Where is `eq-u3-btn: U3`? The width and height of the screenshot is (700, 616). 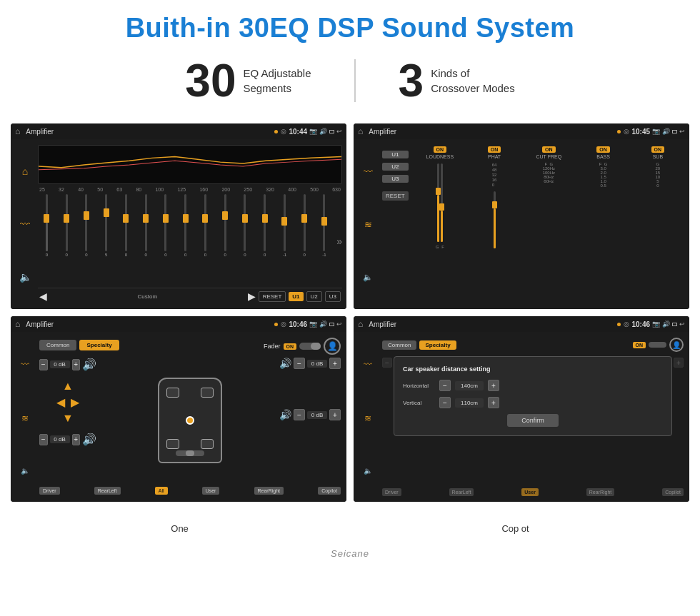 eq-u3-btn: U3 is located at coordinates (333, 297).